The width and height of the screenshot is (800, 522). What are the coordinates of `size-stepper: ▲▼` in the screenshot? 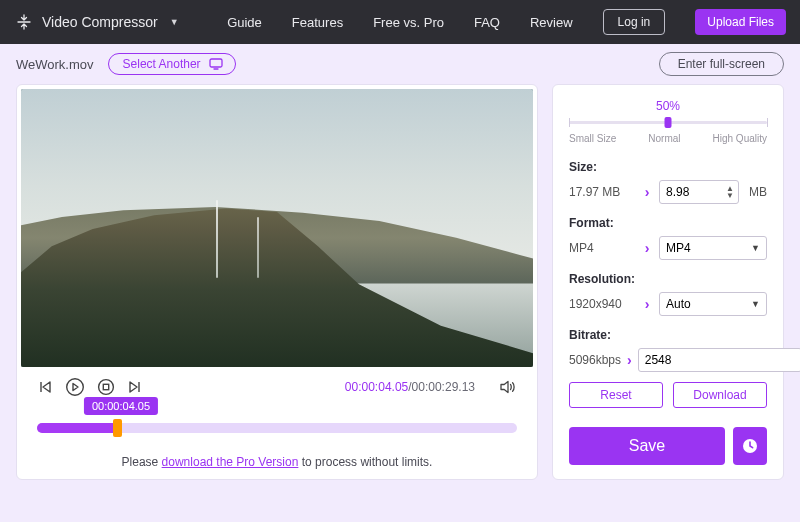 It's located at (730, 192).